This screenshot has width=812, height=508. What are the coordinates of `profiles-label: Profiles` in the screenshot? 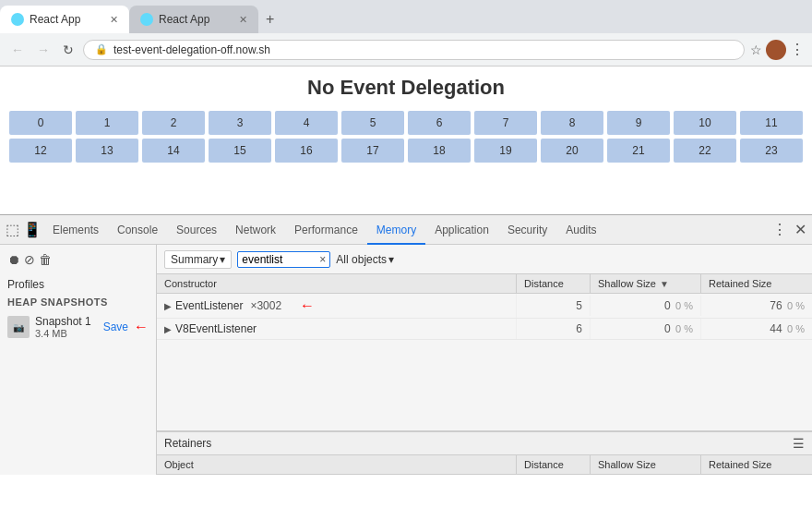 It's located at (78, 283).